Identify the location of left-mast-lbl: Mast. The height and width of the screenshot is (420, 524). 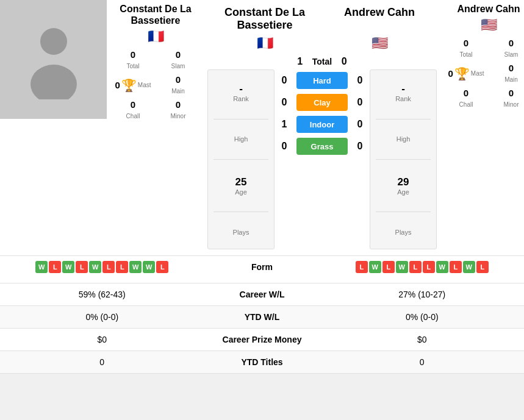
(145, 85).